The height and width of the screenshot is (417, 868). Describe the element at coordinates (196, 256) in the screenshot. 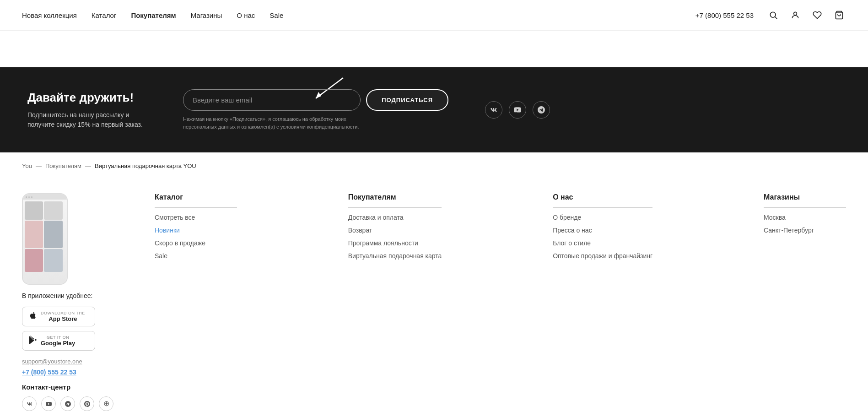

I see `footer-link-sale: Sale` at that location.